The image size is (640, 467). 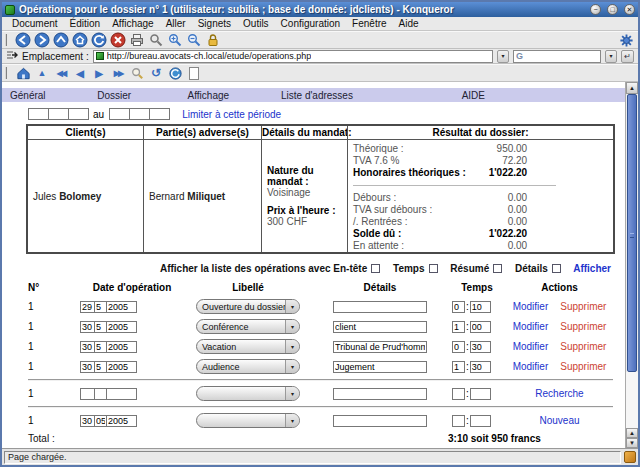 I want to click on scrollbar-up-button-2: ▲, so click(x=632, y=433).